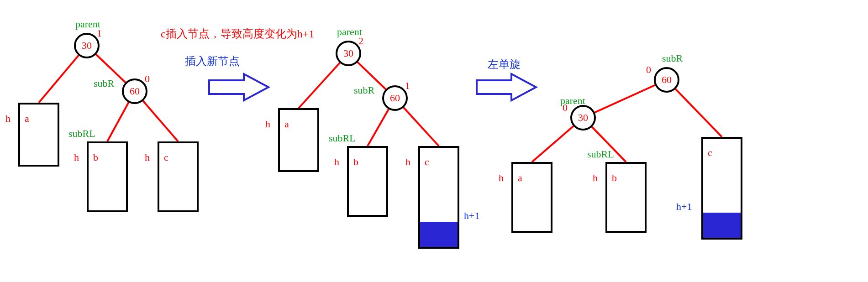  Describe the element at coordinates (100, 33) in the screenshot. I see `balance-parent: 1` at that location.